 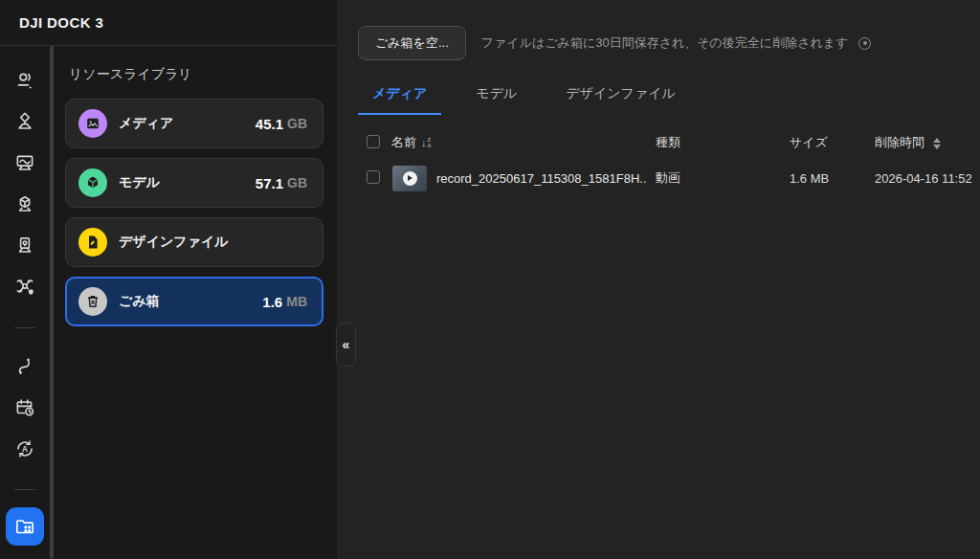 What do you see at coordinates (25, 408) in the screenshot?
I see `task-schedule-icon` at bounding box center [25, 408].